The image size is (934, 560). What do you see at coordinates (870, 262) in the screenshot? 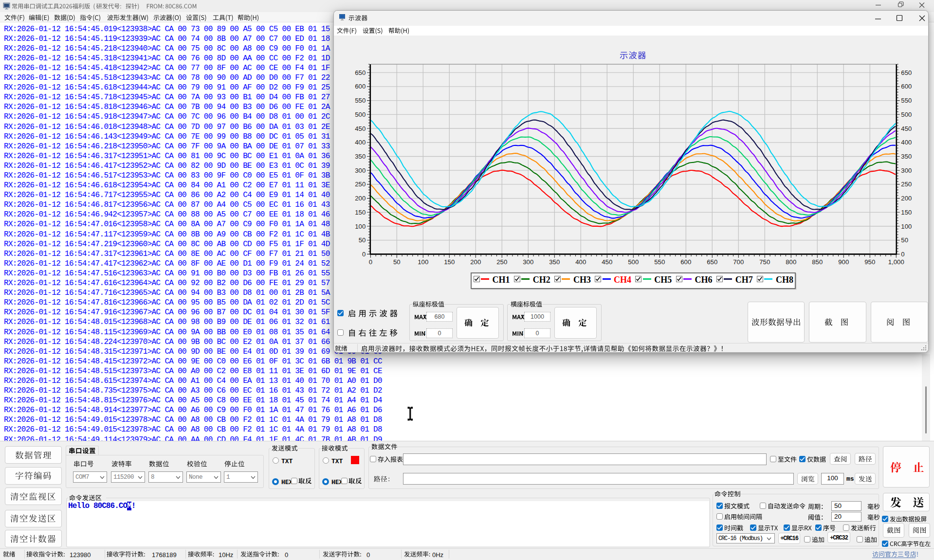
I see `svg-text: 950` at bounding box center [870, 262].